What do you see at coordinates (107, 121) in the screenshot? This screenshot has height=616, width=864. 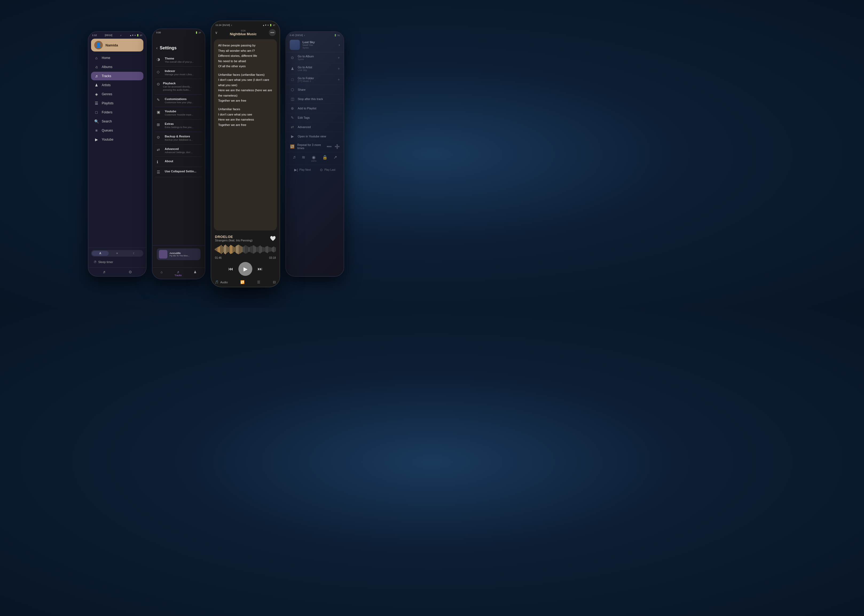 I see `nav-search-label: Search` at bounding box center [107, 121].